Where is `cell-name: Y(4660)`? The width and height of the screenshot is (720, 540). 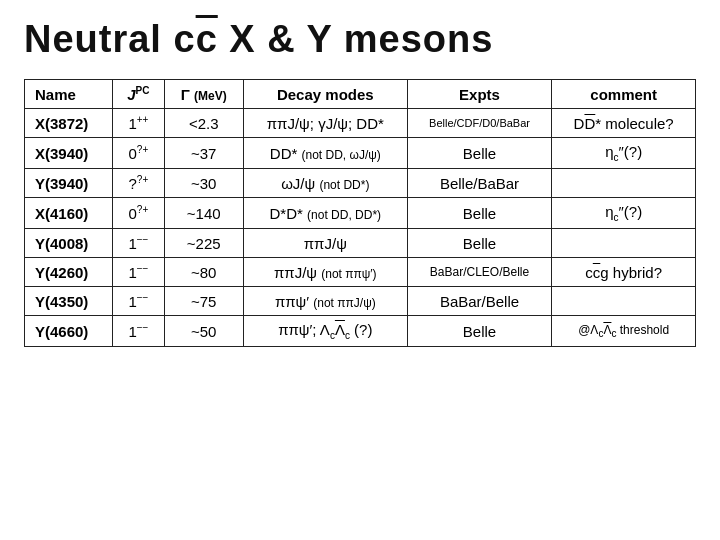 cell-name: Y(4660) is located at coordinates (69, 332).